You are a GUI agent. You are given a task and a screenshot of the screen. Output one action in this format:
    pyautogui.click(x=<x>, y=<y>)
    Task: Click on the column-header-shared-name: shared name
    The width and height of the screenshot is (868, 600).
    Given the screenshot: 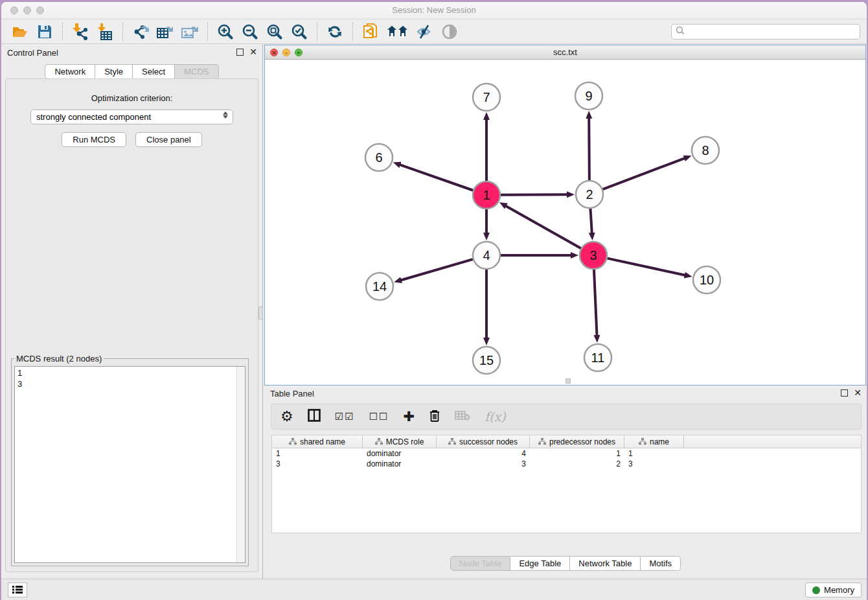 What is the action you would take?
    pyautogui.click(x=317, y=442)
    